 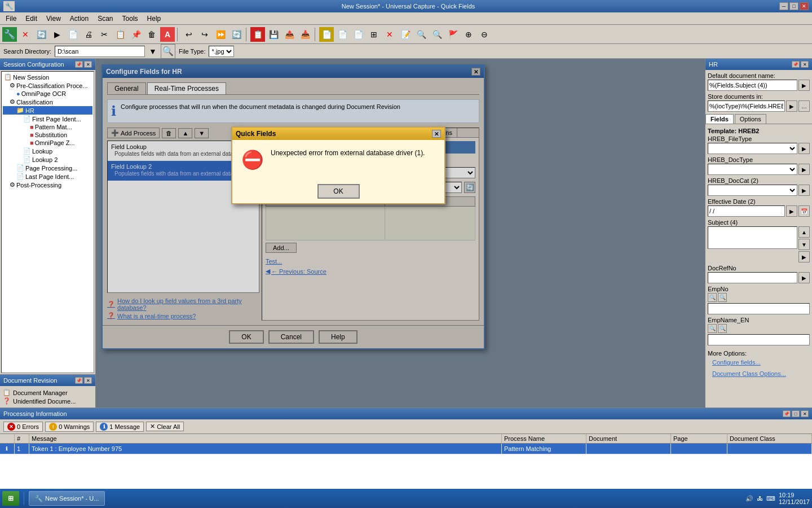 What do you see at coordinates (79, 64) in the screenshot?
I see `panel-pin-btn: 📌` at bounding box center [79, 64].